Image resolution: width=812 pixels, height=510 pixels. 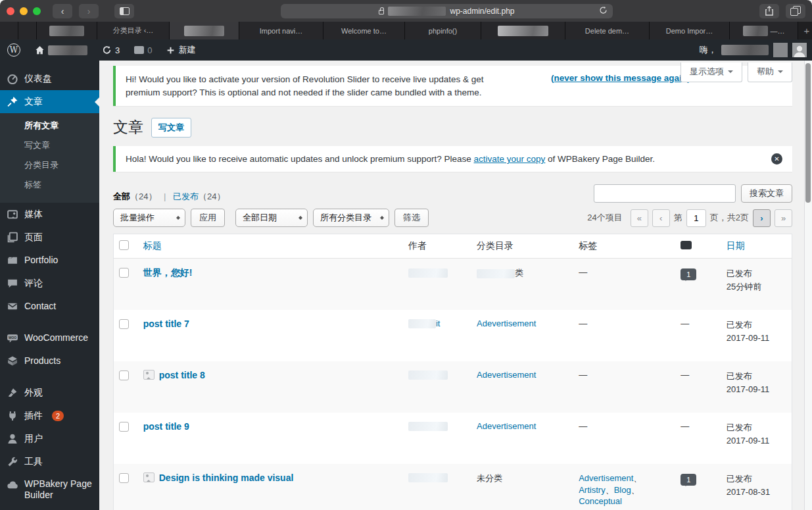 What do you see at coordinates (623, 490) in the screenshot?
I see `tag-link: Blog` at bounding box center [623, 490].